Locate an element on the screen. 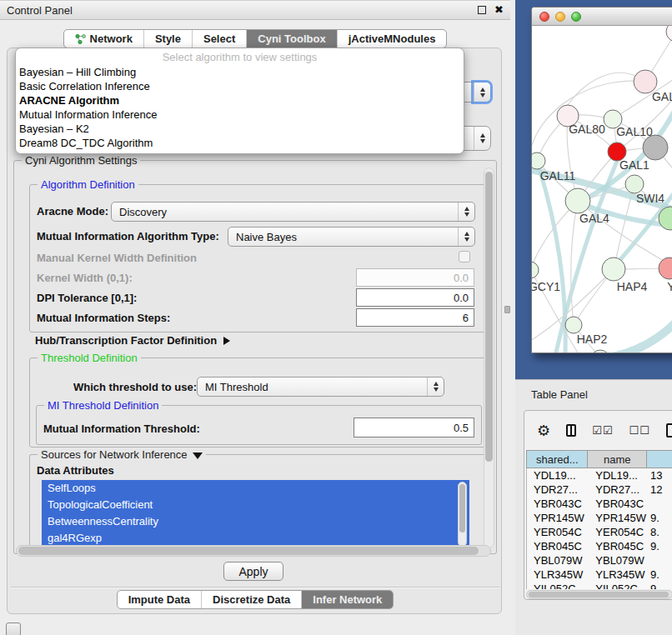 The width and height of the screenshot is (672, 635). tab-network: Network is located at coordinates (103, 38).